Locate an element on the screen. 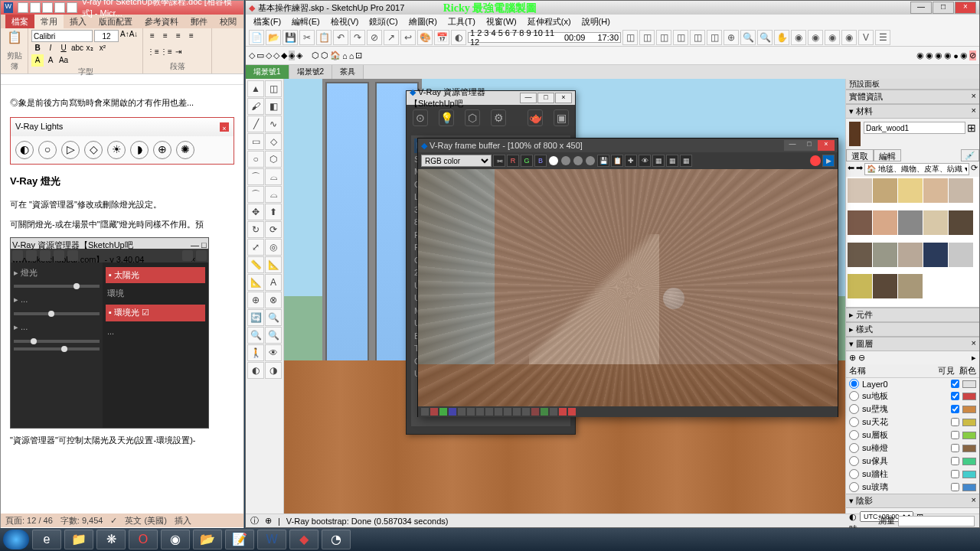  taskbar-explorer: 📁 is located at coordinates (79, 540).